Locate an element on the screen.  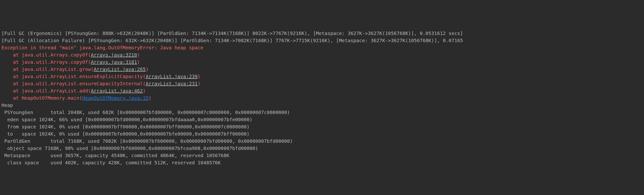
gc-log-line: [Full GC (Allocation Failure) [PSYoungGe… is located at coordinates (322, 40).